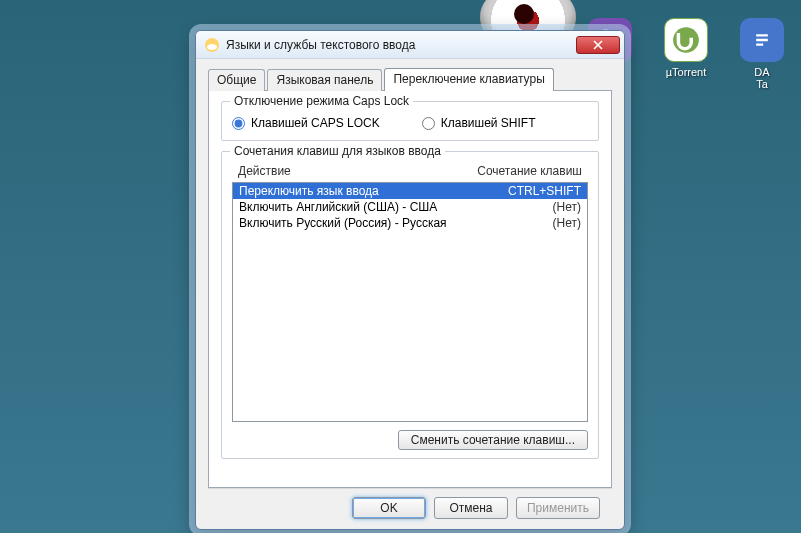 The height and width of the screenshot is (533, 801). What do you see at coordinates (238, 124) in the screenshot?
I see `radio-capslock-input` at bounding box center [238, 124].